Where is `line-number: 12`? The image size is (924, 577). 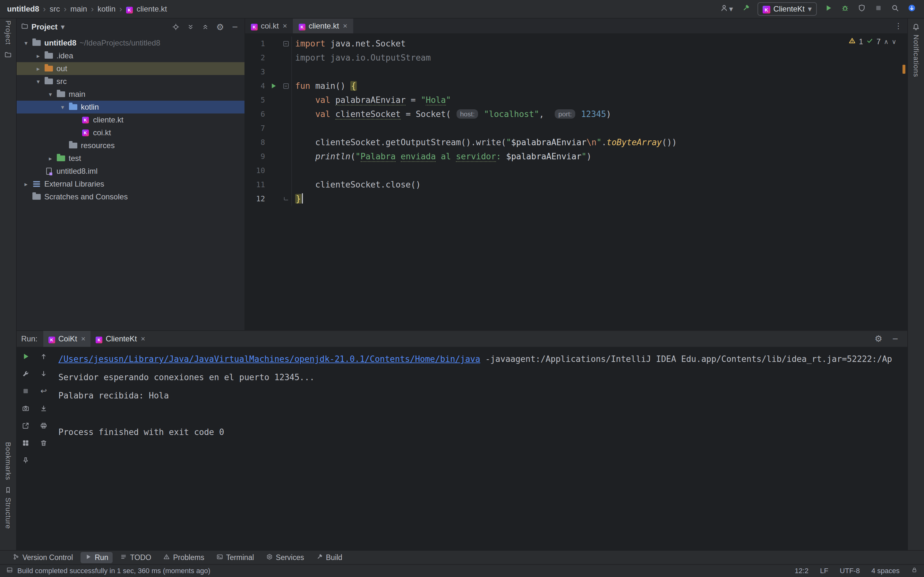 line-number: 12 is located at coordinates (256, 199).